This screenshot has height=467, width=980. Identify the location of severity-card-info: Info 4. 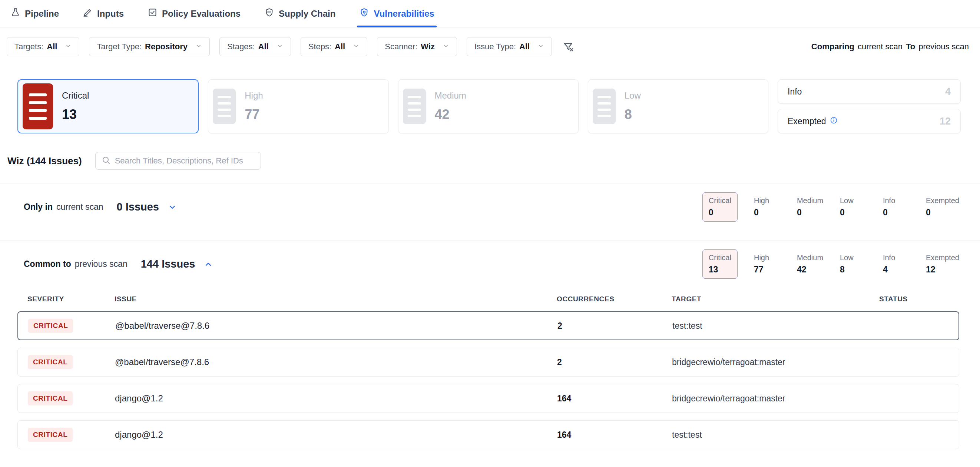
(869, 92).